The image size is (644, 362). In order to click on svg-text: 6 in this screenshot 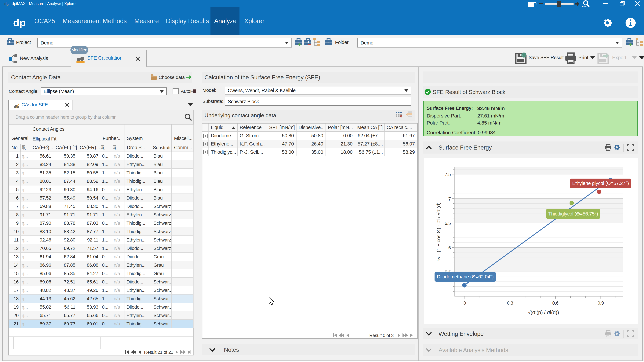, I will do `click(450, 248)`.